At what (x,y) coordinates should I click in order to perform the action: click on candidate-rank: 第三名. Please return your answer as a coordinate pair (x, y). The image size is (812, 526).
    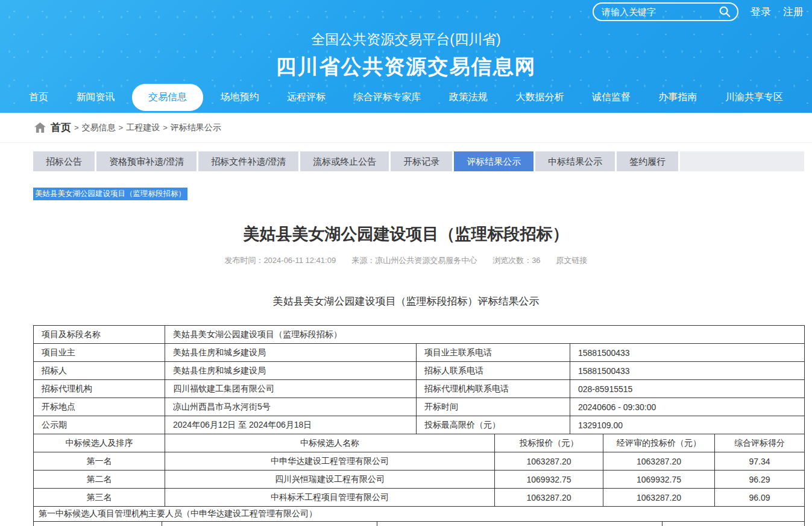
    Looking at the image, I should click on (99, 498).